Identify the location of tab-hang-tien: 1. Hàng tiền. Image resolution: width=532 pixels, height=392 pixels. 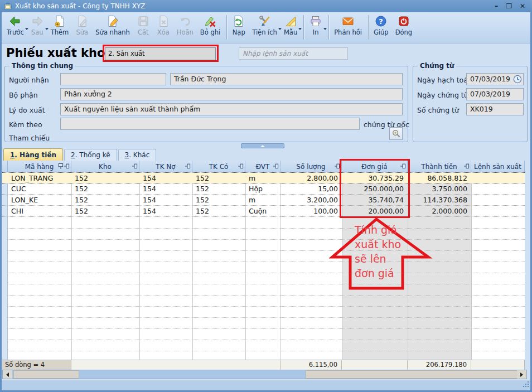
(33, 154).